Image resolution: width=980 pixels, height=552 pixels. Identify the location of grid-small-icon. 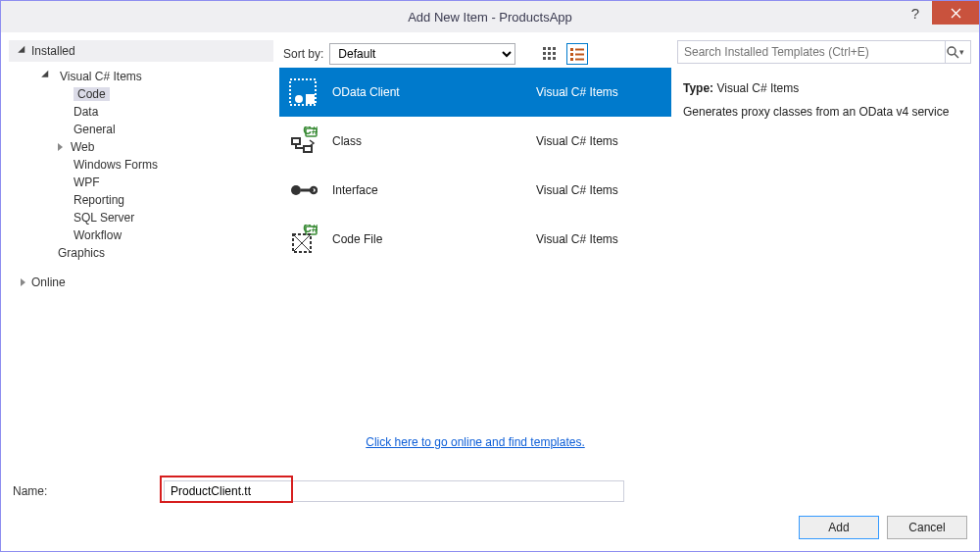
(550, 54).